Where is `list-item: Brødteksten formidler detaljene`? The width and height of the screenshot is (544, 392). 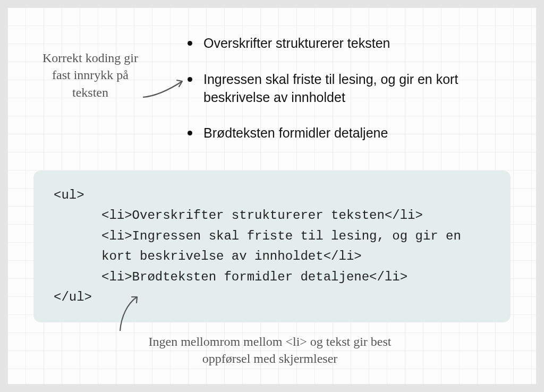 list-item: Brødteksten formidler detaljene is located at coordinates (345, 133).